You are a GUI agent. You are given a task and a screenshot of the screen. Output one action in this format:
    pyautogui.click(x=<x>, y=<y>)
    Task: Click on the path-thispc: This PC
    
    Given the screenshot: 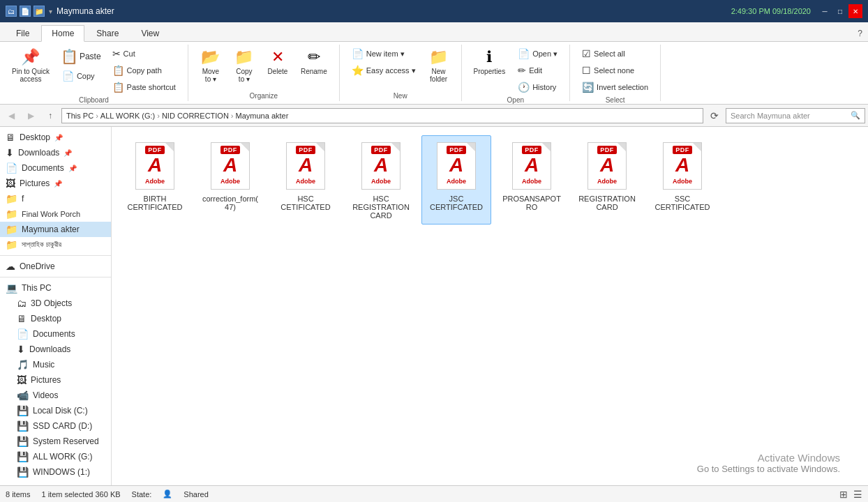 What is the action you would take?
    pyautogui.click(x=80, y=116)
    